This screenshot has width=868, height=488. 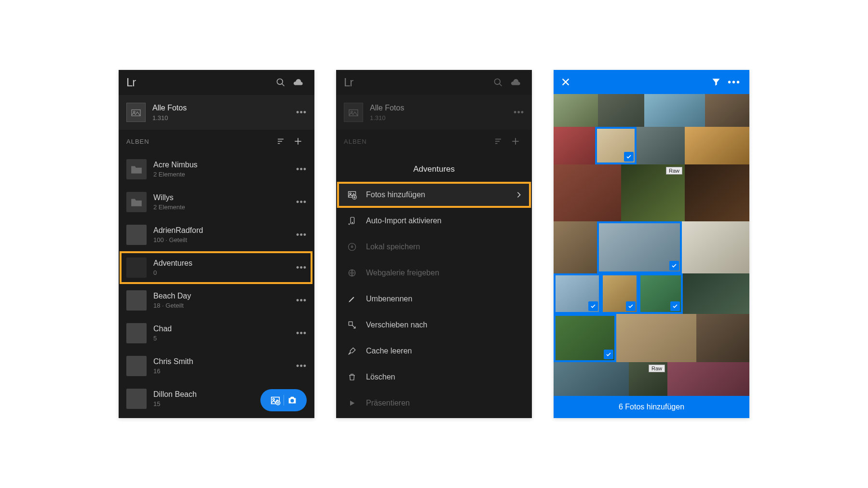 What do you see at coordinates (221, 108) in the screenshot?
I see `all-photos-title: Alle Fotos` at bounding box center [221, 108].